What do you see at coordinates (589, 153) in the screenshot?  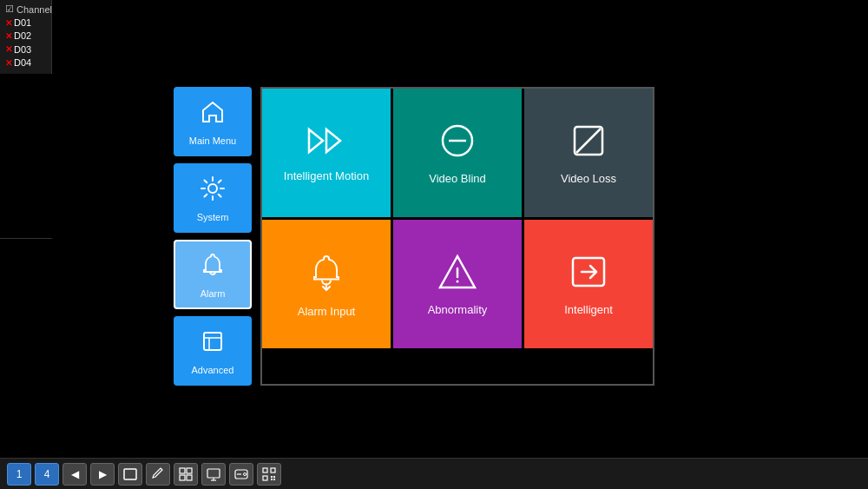 I see `video-loss-tile: Video Loss` at bounding box center [589, 153].